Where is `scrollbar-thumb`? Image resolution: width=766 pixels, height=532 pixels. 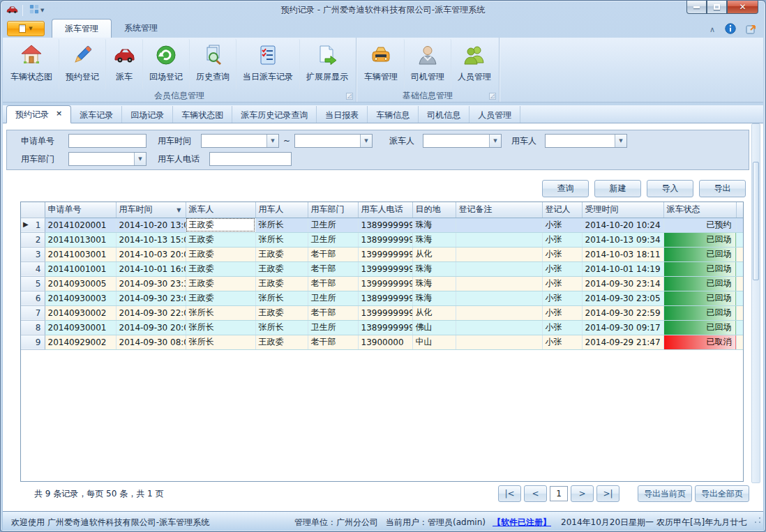 scrollbar-thumb is located at coordinates (756, 221).